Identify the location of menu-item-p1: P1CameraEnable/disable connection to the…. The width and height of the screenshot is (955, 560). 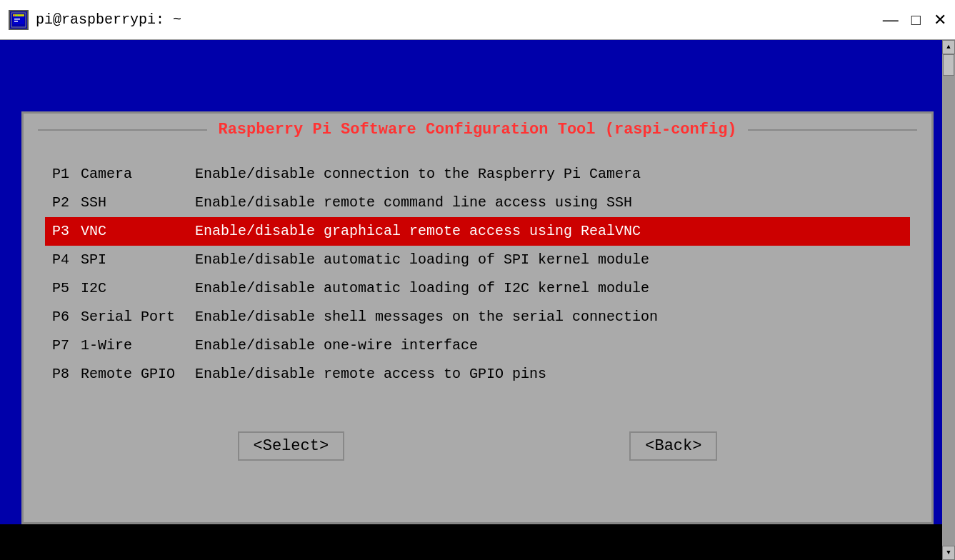
(477, 174).